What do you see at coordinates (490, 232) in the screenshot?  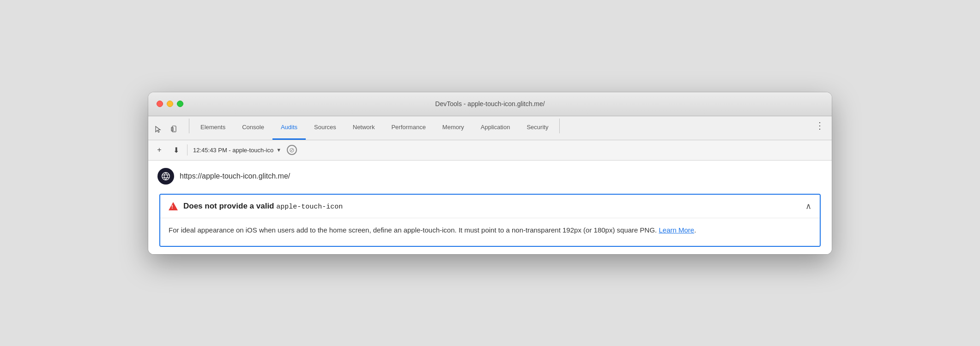 I see `warning-body: For ideal appearance on iOS when users a…` at bounding box center [490, 232].